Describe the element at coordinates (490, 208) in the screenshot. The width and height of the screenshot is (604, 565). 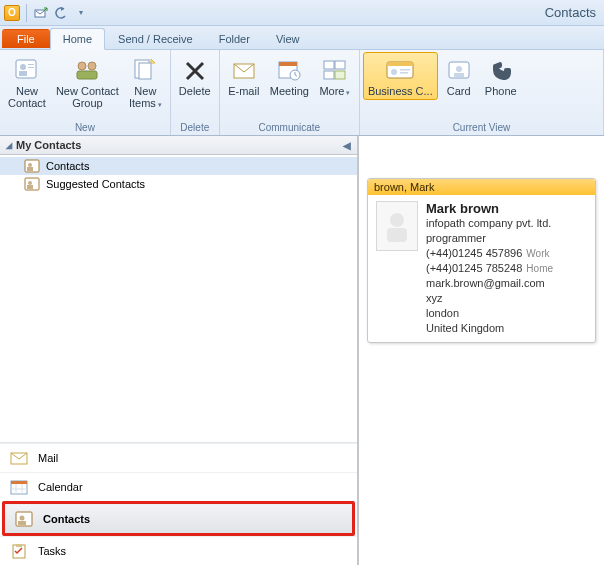
I see `contact-name: Mark brown` at that location.